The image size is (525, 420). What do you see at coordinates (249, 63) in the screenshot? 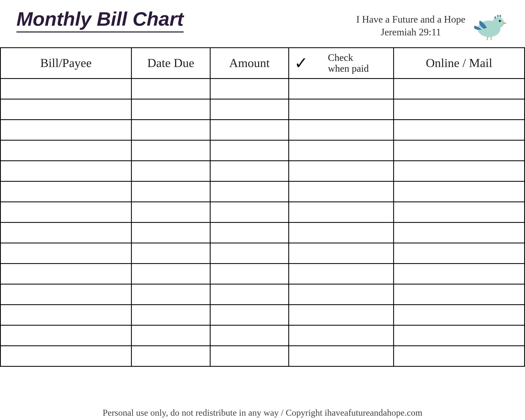
I see `col-header-amount: Amount` at bounding box center [249, 63].